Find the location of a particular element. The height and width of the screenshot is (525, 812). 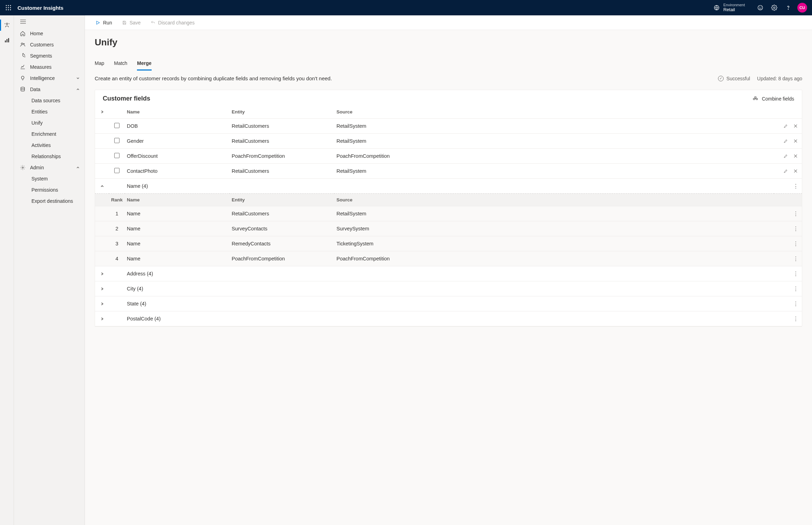

nav-label: Measures is located at coordinates (41, 67).